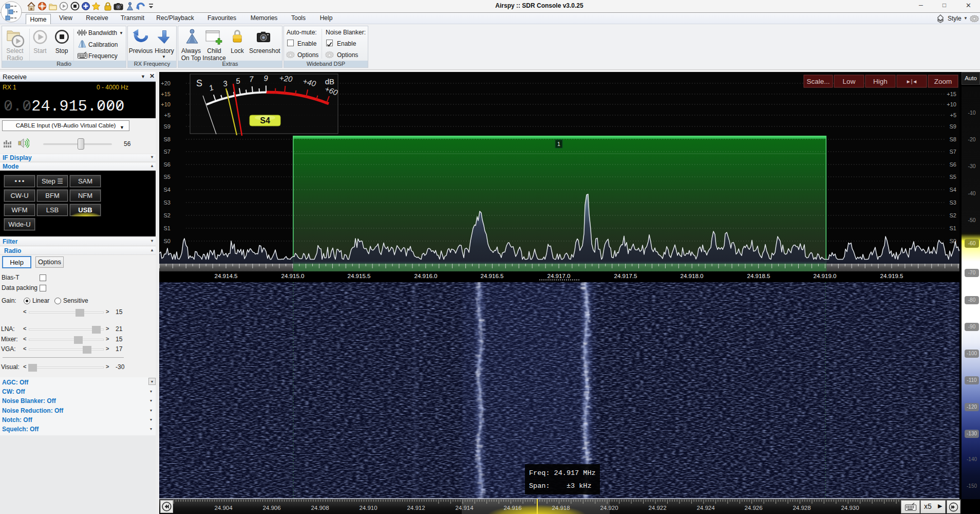  What do you see at coordinates (360, 276) in the screenshot?
I see `svg-text: 24.915.5` at bounding box center [360, 276].